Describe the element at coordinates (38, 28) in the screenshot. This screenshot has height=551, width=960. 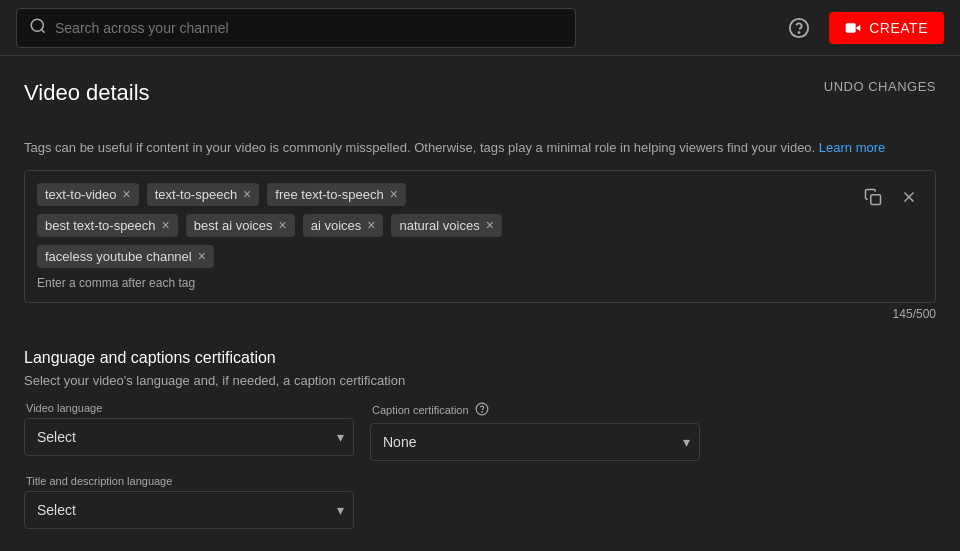
I see `search-icon` at that location.